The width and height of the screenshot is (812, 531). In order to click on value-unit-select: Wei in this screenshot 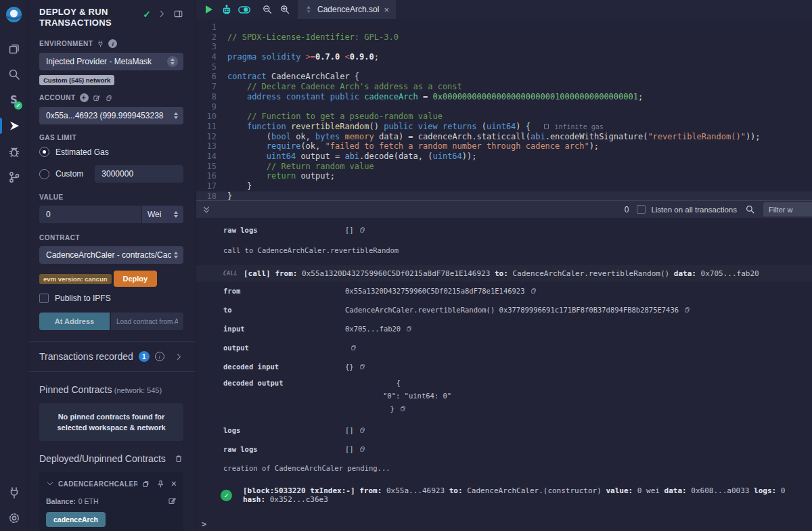, I will do `click(162, 214)`.